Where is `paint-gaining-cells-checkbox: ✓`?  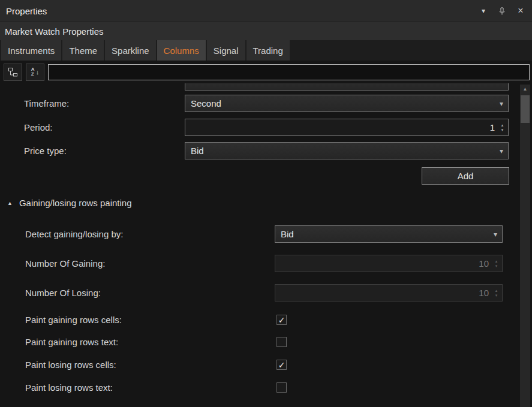
paint-gaining-cells-checkbox: ✓ is located at coordinates (282, 320).